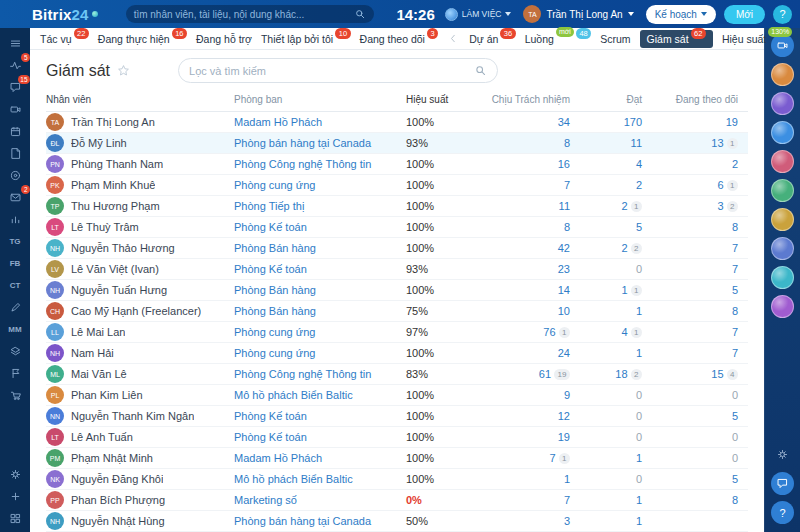 This screenshot has height=532, width=800. I want to click on table-row: TPThu Hương PhạmPhòng Tiếp thị100%112132, so click(397, 206).